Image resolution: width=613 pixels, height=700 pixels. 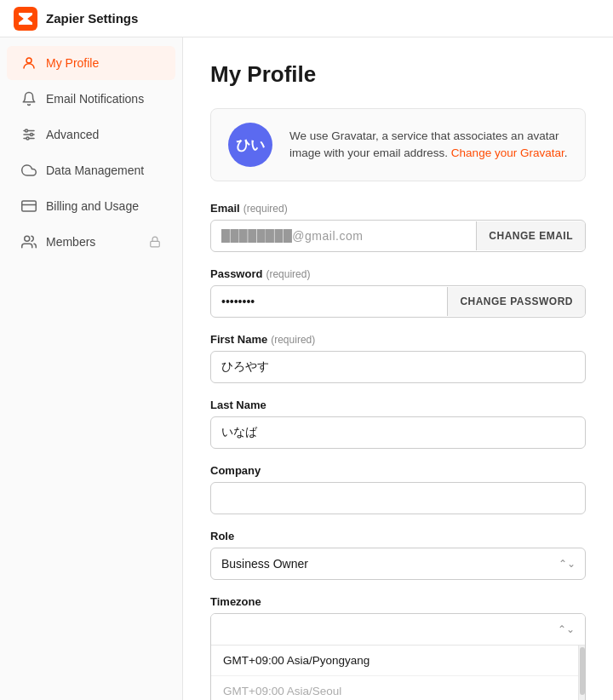 What do you see at coordinates (72, 63) in the screenshot?
I see `sidebar-label-my-profile: My Profile` at bounding box center [72, 63].